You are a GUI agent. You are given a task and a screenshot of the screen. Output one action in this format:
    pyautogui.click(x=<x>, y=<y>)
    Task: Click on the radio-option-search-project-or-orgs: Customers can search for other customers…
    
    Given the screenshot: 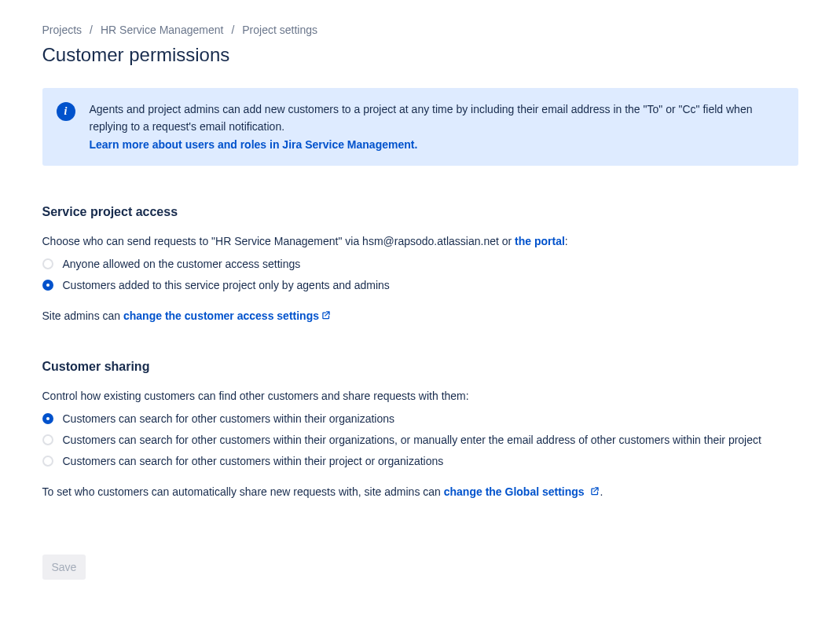 What is the action you would take?
    pyautogui.click(x=420, y=462)
    